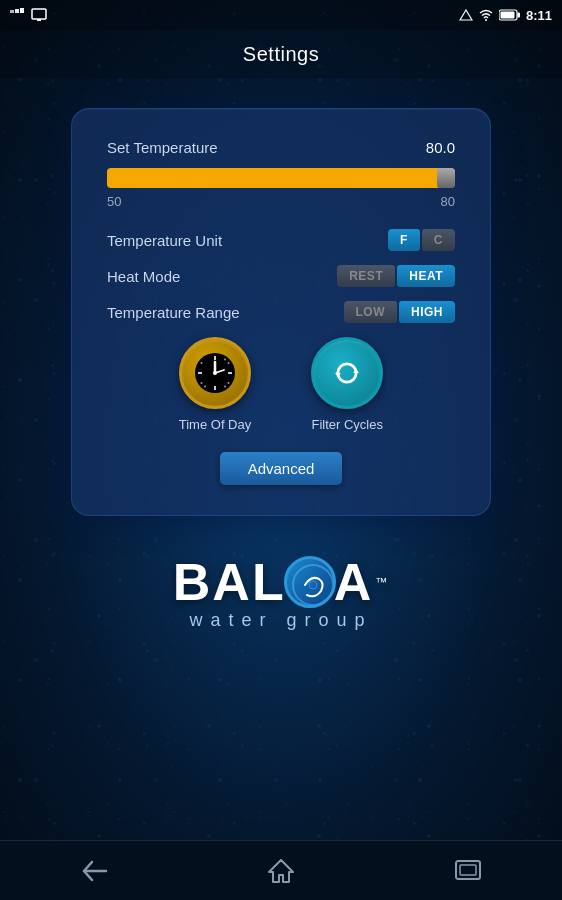 This screenshot has width=562, height=900. What do you see at coordinates (281, 148) in the screenshot?
I see `temperature-row: Set Temperature 80.0` at bounding box center [281, 148].